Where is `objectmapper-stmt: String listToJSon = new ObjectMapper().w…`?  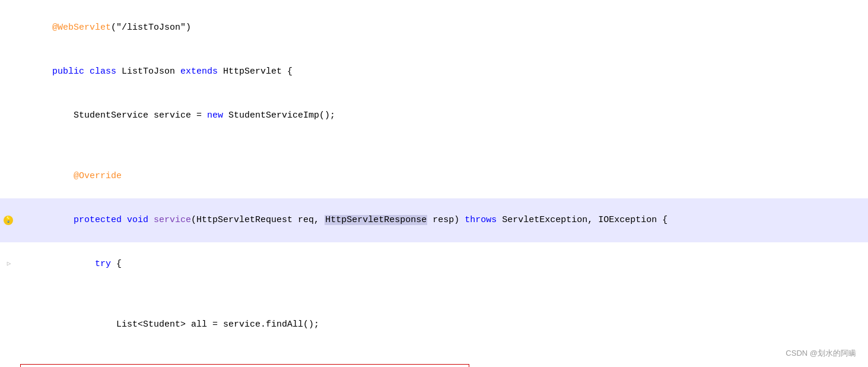 objectmapper-stmt: String listToJSon = new ObjectMapper().w… is located at coordinates (244, 366).